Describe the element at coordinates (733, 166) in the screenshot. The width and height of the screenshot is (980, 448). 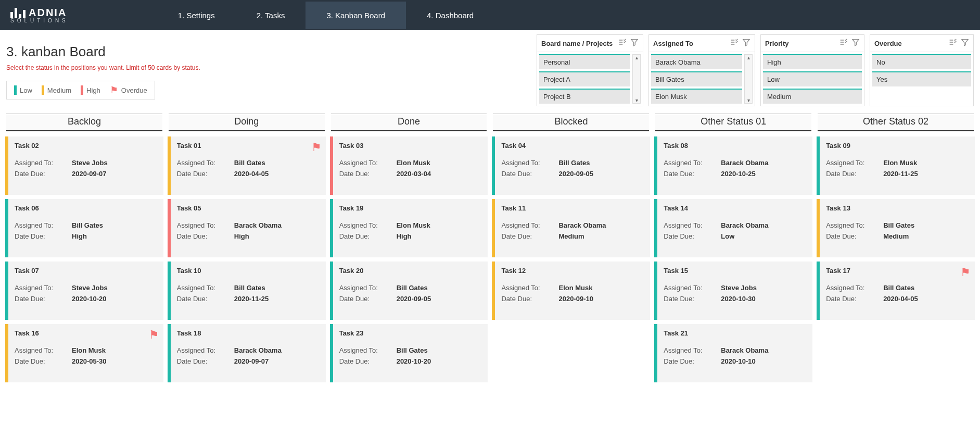
I see `kanban-card: Task 08Assigned To:Barack ObamaDate Due:…` at that location.